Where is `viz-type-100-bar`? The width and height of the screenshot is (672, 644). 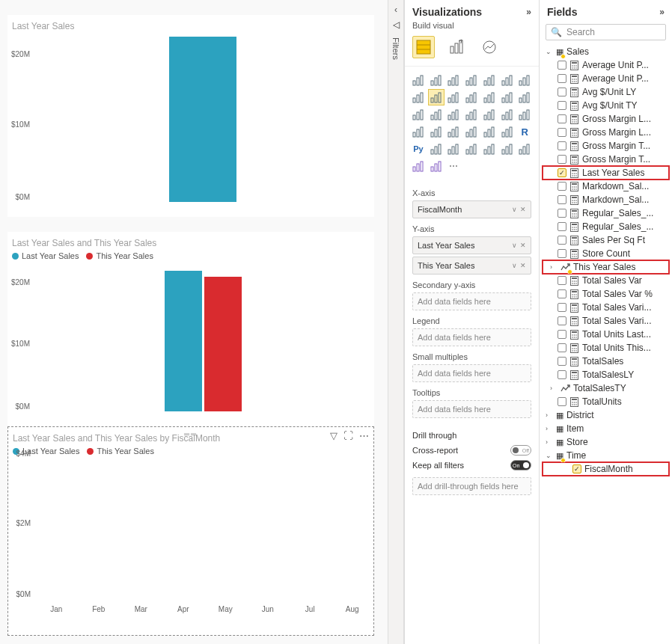 viz-type-100-bar is located at coordinates (489, 80).